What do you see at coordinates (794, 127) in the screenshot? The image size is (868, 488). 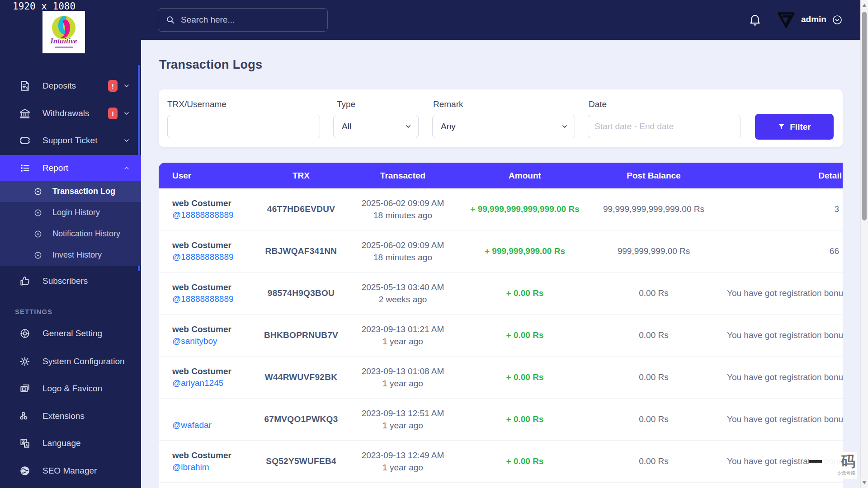 I see `filter-button: Filter` at bounding box center [794, 127].